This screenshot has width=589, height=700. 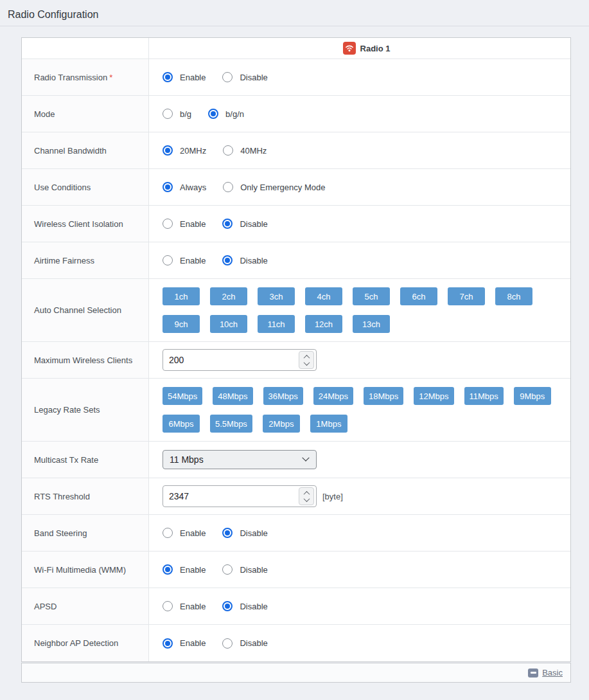 What do you see at coordinates (181, 296) in the screenshot?
I see `channel-button-1ch: 1ch` at bounding box center [181, 296].